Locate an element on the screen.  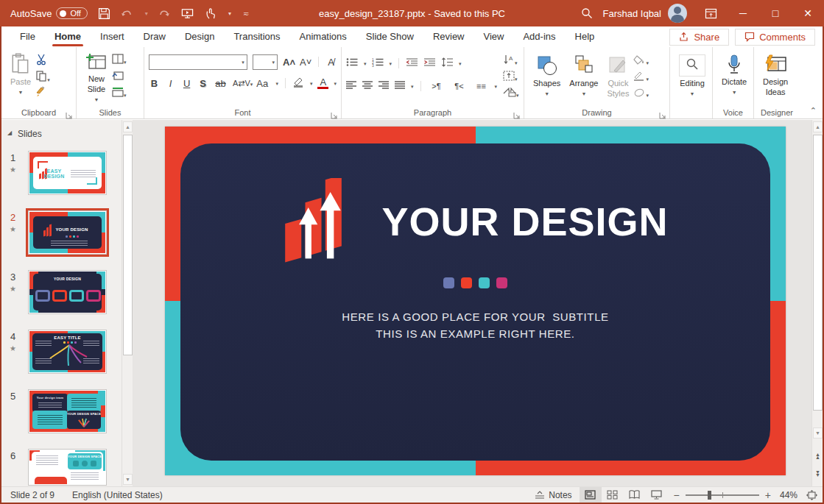
tab-file: File is located at coordinates (28, 37).